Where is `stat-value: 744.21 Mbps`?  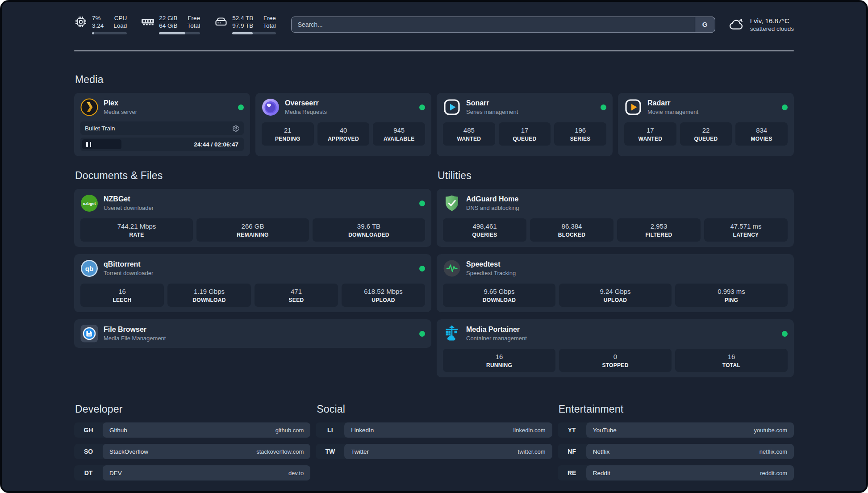
stat-value: 744.21 Mbps is located at coordinates (137, 226).